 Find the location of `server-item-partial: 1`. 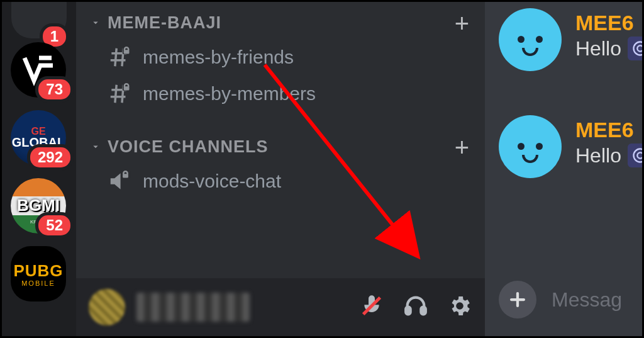

server-item-partial: 1 is located at coordinates (39, 20).